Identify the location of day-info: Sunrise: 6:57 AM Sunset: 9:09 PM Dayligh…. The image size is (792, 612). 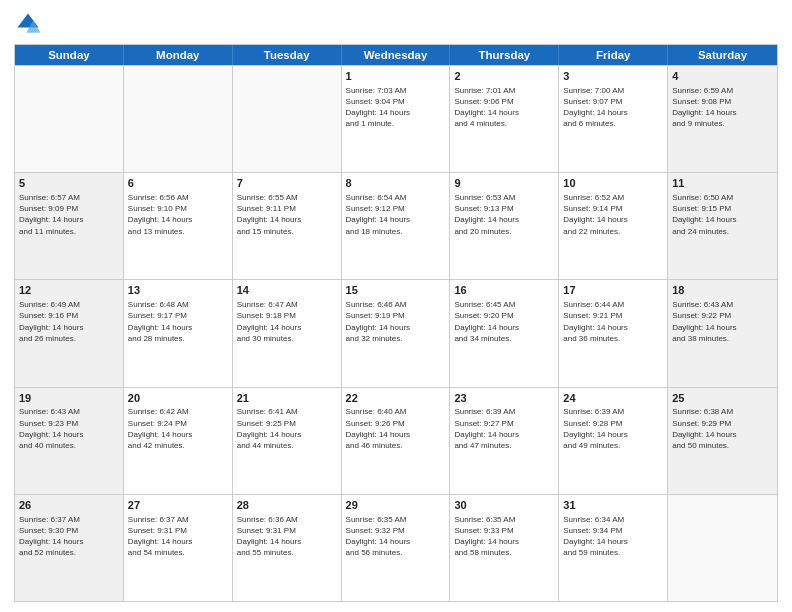
(69, 214).